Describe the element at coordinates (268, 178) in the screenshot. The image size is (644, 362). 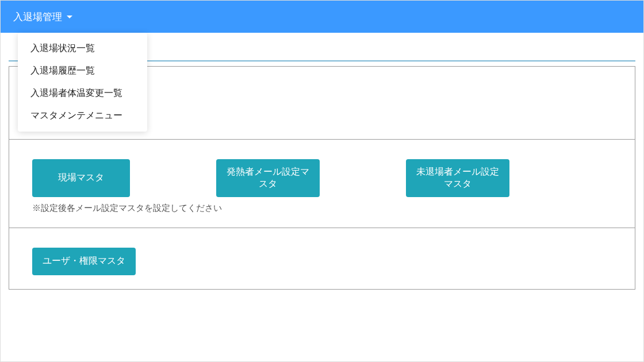
I see `fever-mail-master-button: 発熱者メール設定マスタ` at that location.